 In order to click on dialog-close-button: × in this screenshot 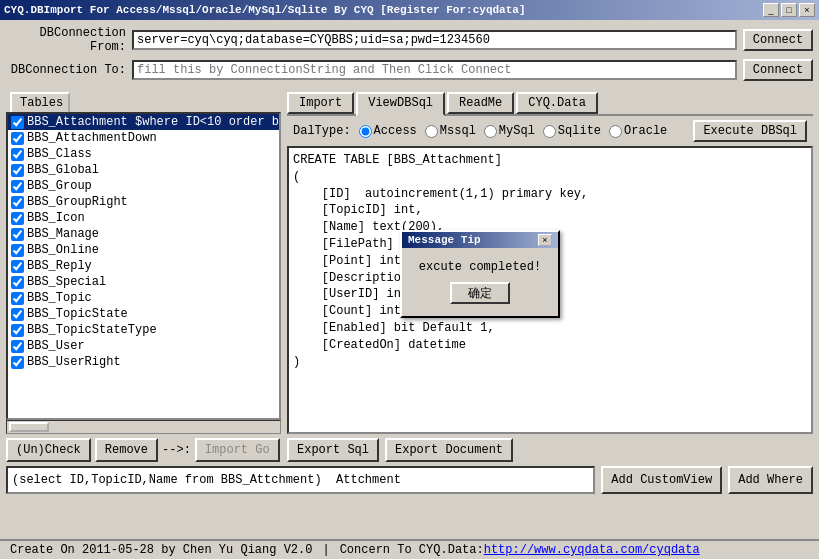, I will do `click(545, 240)`.